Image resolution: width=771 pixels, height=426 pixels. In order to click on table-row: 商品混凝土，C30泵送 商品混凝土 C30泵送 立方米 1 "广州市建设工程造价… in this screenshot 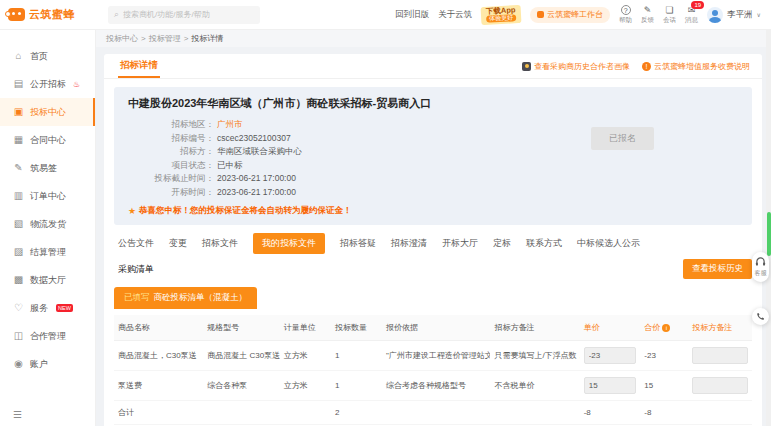, I will do `click(433, 356)`.